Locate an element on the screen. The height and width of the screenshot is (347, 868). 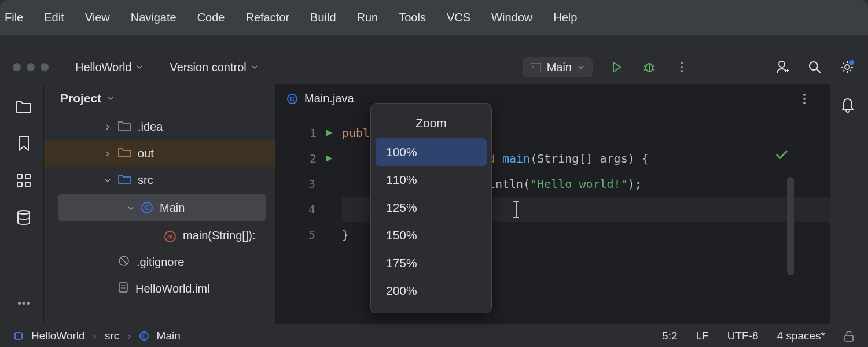
zoom-option-100: 100% is located at coordinates (431, 152).